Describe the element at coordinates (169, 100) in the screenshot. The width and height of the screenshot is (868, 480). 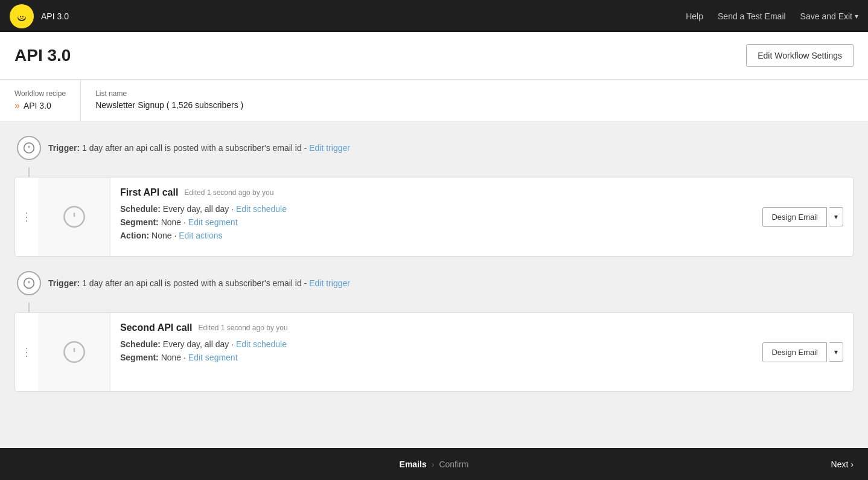
I see `list-name-section: List name Newsletter Signup ( 1,526 subs…` at that location.